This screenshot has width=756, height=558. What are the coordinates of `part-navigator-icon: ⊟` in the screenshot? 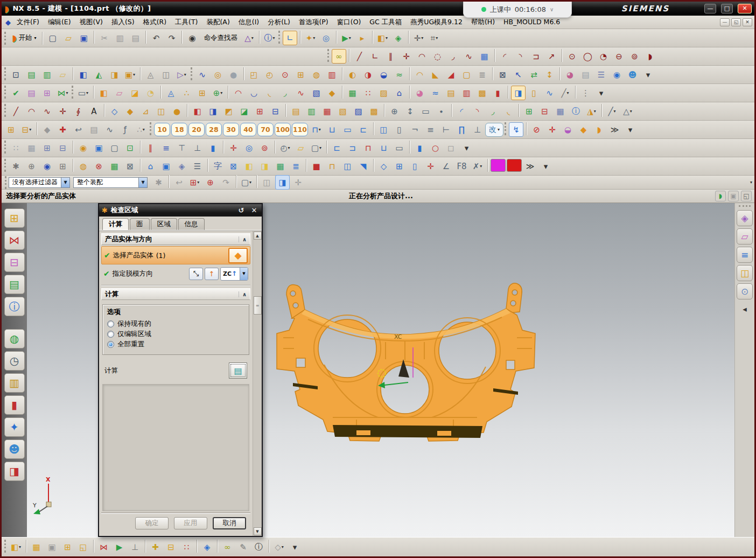 It's located at (15, 262).